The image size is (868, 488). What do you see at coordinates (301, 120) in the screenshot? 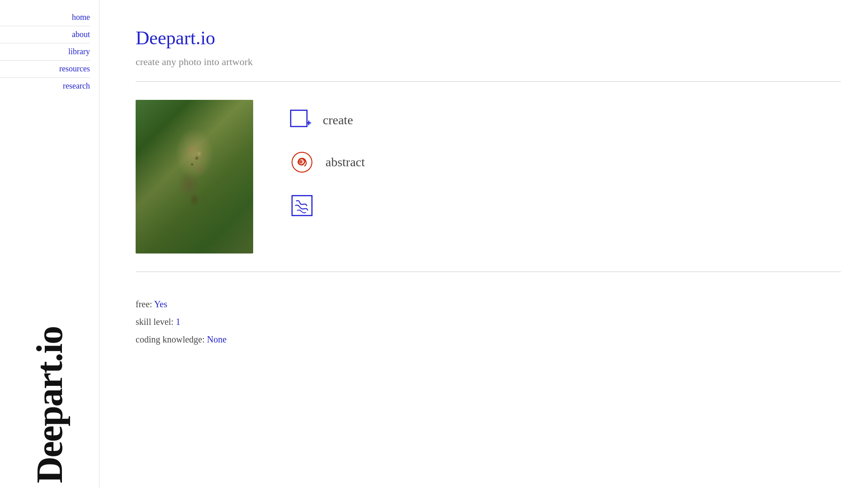
I see `create-icon` at bounding box center [301, 120].